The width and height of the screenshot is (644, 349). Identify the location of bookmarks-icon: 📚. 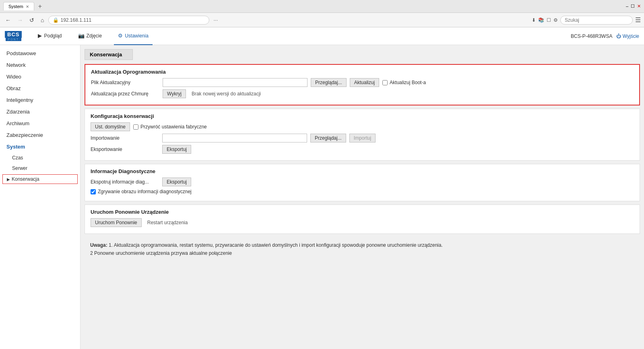
(541, 20).